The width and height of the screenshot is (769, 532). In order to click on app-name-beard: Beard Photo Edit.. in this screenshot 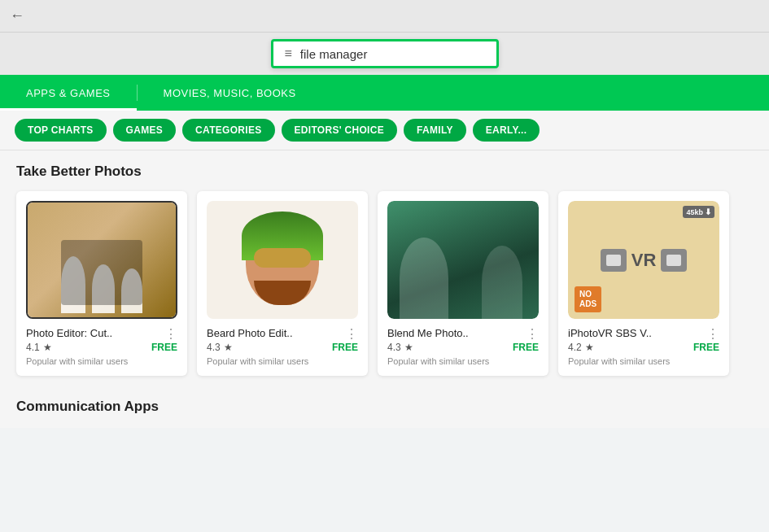, I will do `click(250, 334)`.